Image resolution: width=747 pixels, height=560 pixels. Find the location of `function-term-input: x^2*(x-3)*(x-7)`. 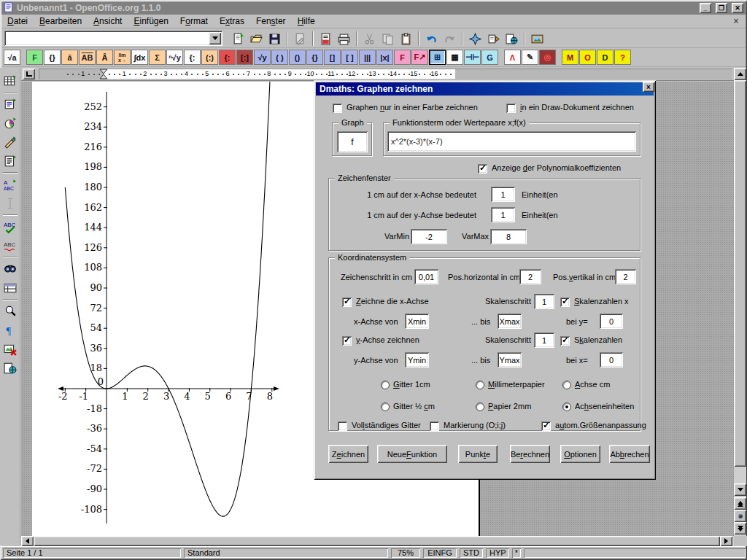

function-term-input: x^2*(x-3)*(x-7) is located at coordinates (512, 141).